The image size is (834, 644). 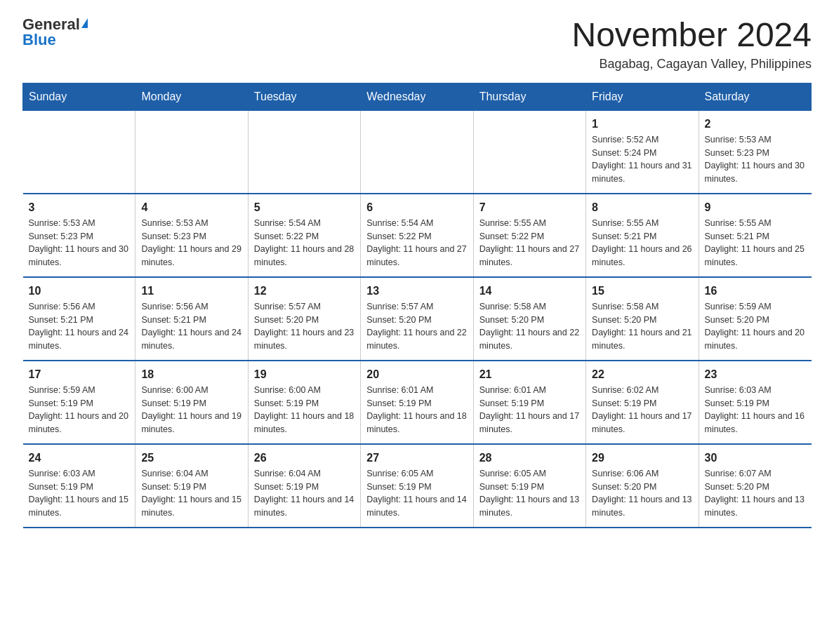 What do you see at coordinates (755, 152) in the screenshot?
I see `day-cell: 2Sunrise: 5:53 AM Sunset: 5:23 PM Daylig…` at bounding box center [755, 152].